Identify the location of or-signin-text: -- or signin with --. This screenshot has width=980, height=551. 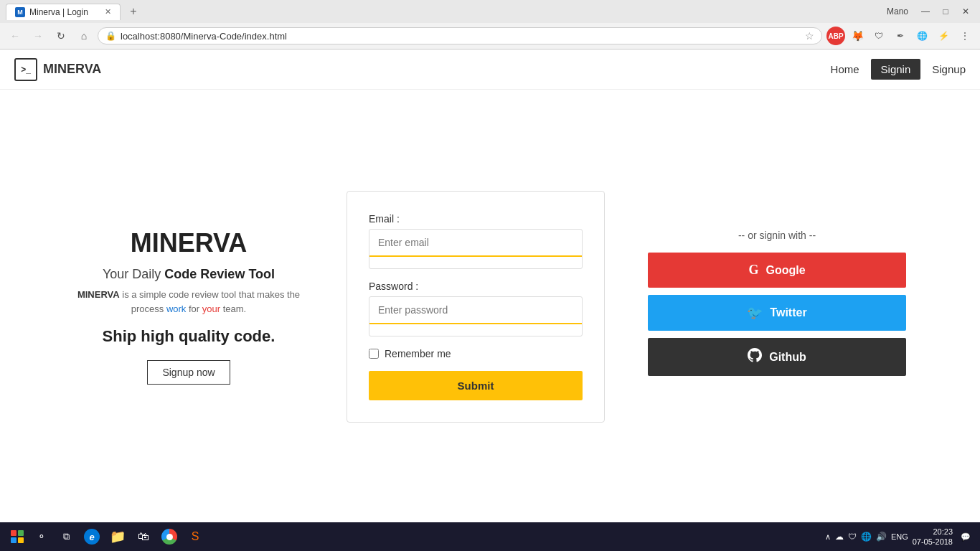
(777, 235).